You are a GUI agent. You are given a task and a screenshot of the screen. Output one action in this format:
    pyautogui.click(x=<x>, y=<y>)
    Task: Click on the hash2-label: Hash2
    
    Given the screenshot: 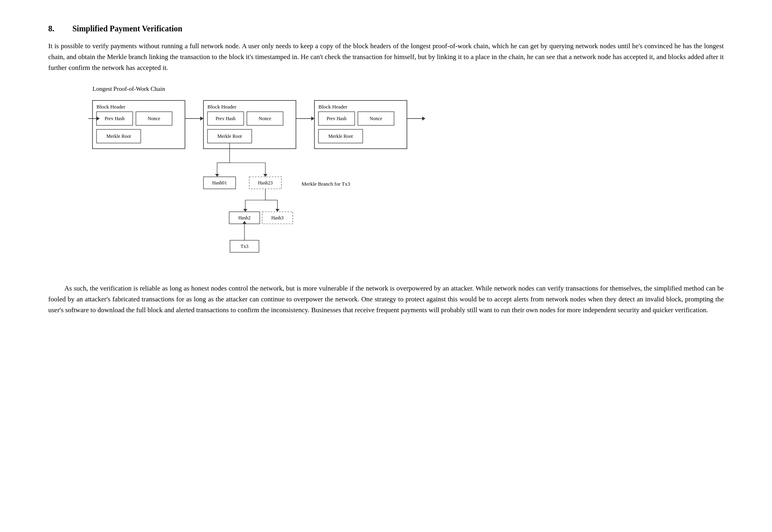 What is the action you would take?
    pyautogui.click(x=244, y=218)
    